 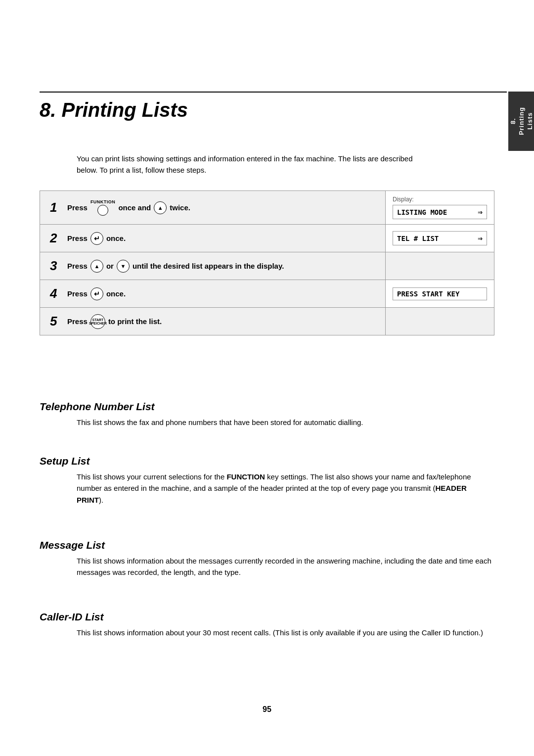 I want to click on step-1-left: 1 Press FUNKTION once and ▲ twice., so click(x=213, y=208).